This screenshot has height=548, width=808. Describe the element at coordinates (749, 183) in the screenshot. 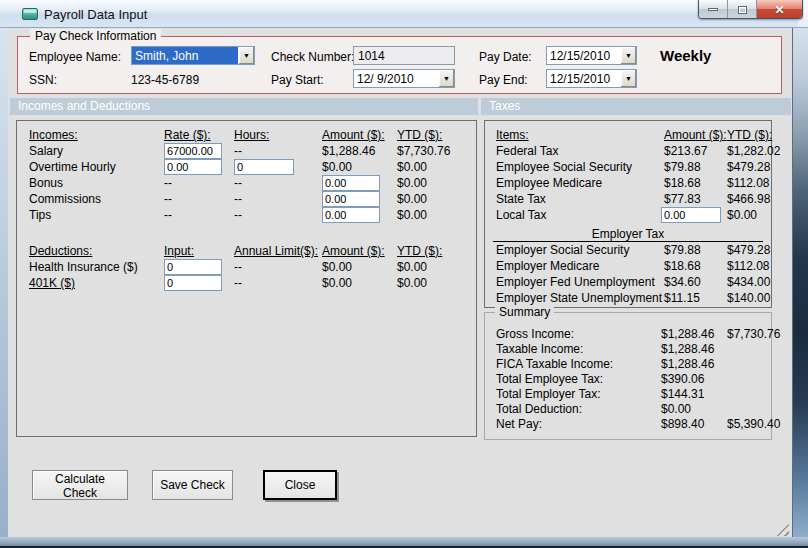

I see `tax-ytd: $112.08` at that location.